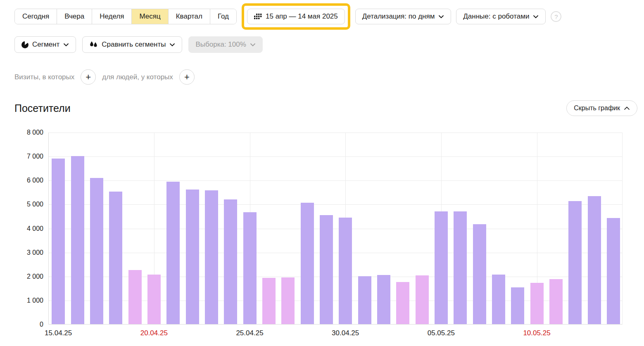 The width and height of the screenshot is (644, 346). What do you see at coordinates (45, 45) in the screenshot?
I see `segment-dropdown: Сегмент` at bounding box center [45, 45].